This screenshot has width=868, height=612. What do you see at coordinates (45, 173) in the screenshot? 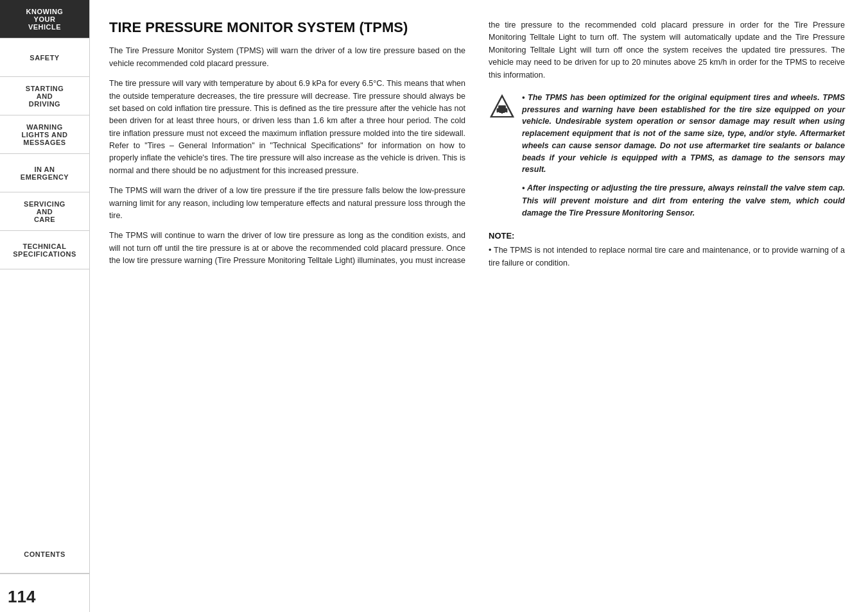
I see `sidebar-item-in-an-emergency: IN ANEMERGENCY` at bounding box center [45, 173].